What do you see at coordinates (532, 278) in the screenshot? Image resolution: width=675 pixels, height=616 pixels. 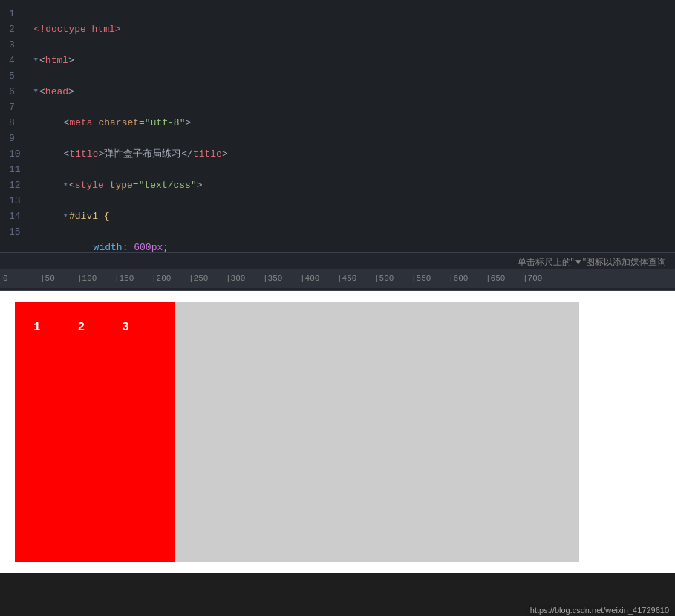 I see `tick-700: |700` at bounding box center [532, 278].